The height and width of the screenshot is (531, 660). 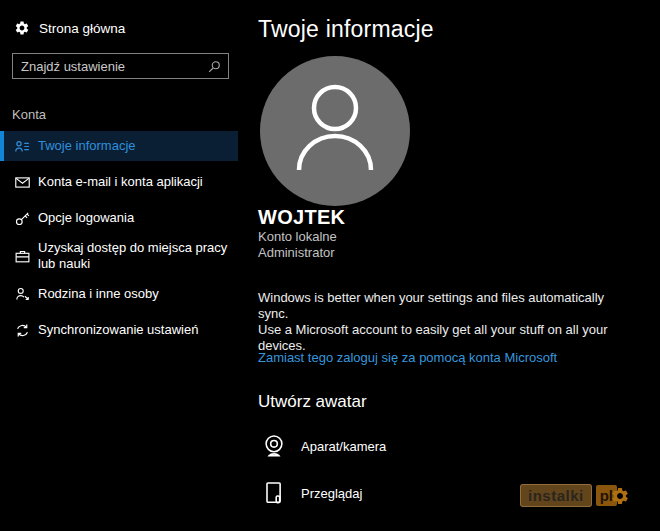 I want to click on browse-file-icon, so click(x=274, y=493).